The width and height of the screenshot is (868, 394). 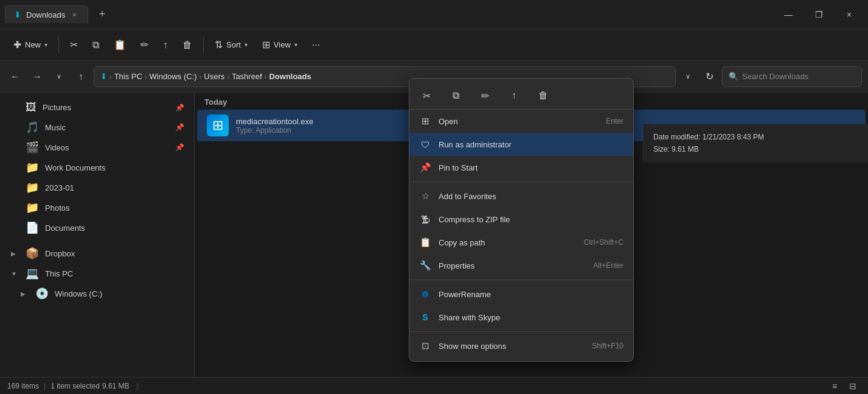 What do you see at coordinates (688, 77) in the screenshot?
I see `address-dropdown-button: ∨` at bounding box center [688, 77].